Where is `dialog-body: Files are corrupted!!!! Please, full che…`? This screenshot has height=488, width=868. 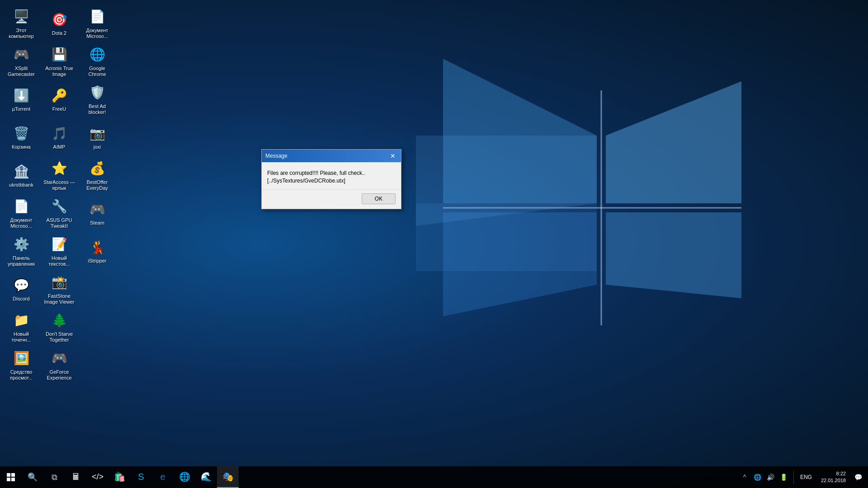 dialog-body: Files are corrupted!!!! Please, full che… is located at coordinates (331, 176).